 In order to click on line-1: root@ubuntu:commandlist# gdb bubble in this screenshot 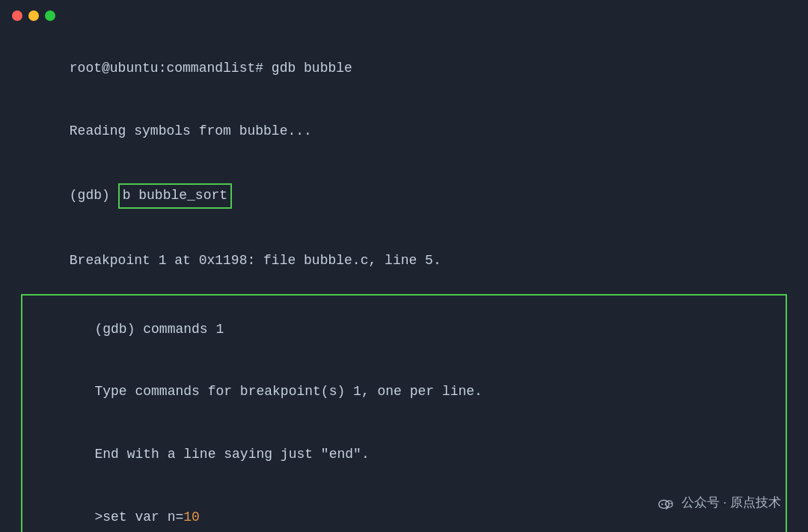, I will do `click(404, 69)`.